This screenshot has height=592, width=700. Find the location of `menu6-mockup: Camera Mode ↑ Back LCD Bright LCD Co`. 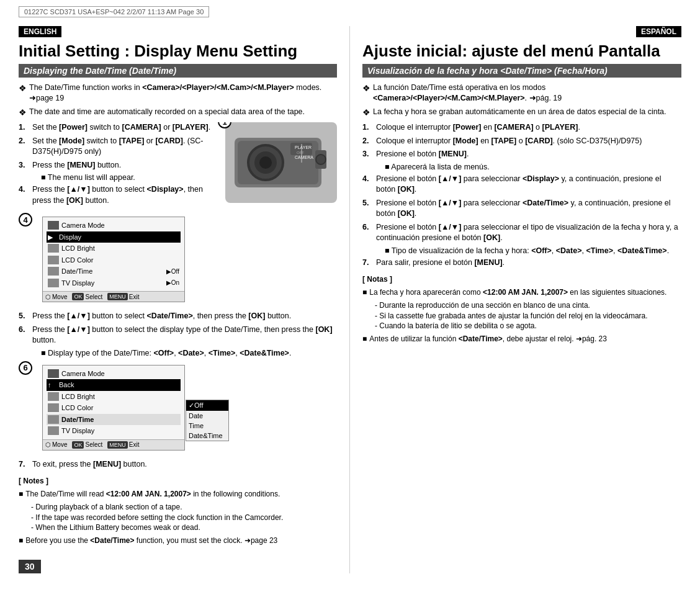

menu6-mockup: Camera Mode ↑ Back LCD Bright LCD Co is located at coordinates (114, 408).